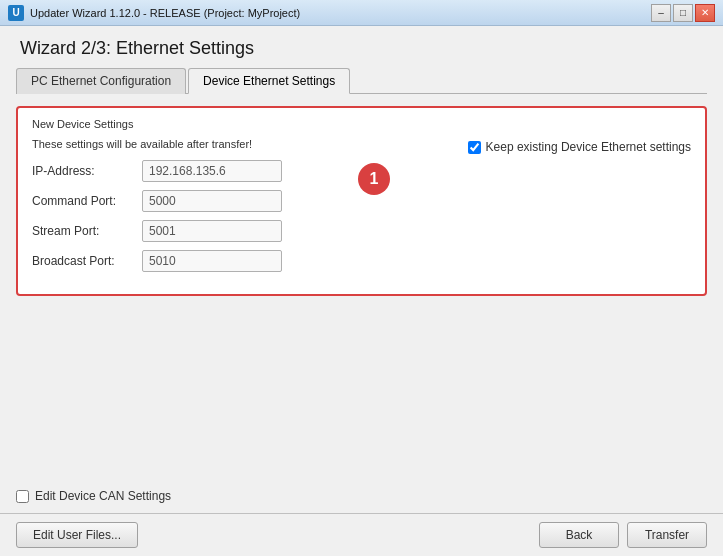  What do you see at coordinates (22, 496) in the screenshot?
I see `can-settings-checkbox` at bounding box center [22, 496].